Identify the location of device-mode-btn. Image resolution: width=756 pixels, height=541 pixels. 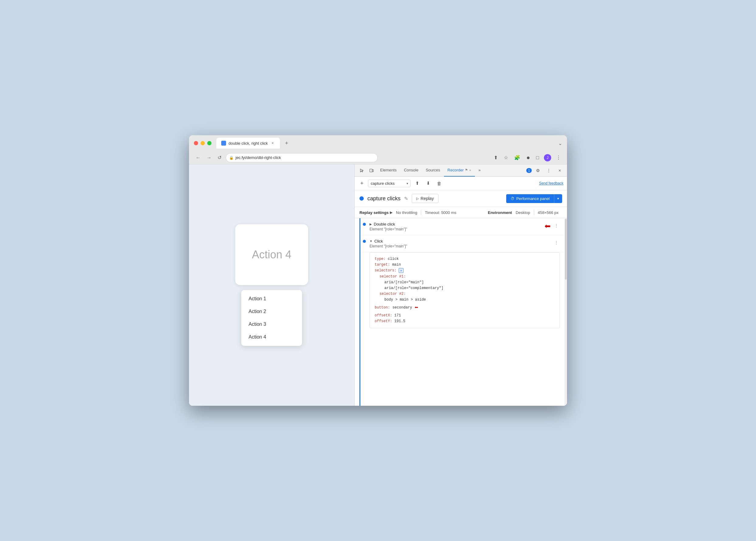
(372, 171).